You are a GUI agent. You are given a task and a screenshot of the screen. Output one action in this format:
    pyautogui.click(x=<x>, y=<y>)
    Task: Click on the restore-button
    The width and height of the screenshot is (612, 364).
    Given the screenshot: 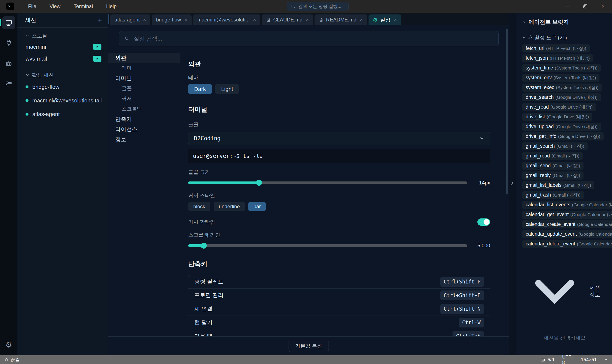 What is the action you would take?
    pyautogui.click(x=585, y=6)
    